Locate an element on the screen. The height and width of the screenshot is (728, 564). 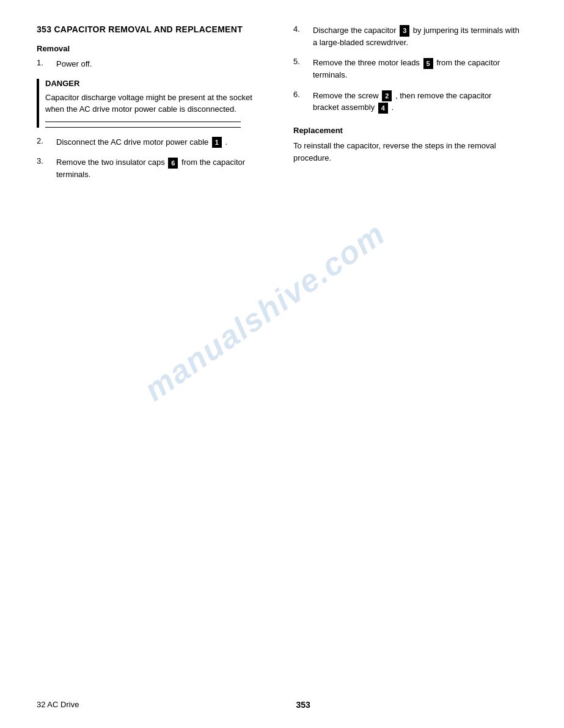
step-5-number: 5. is located at coordinates (299, 68).